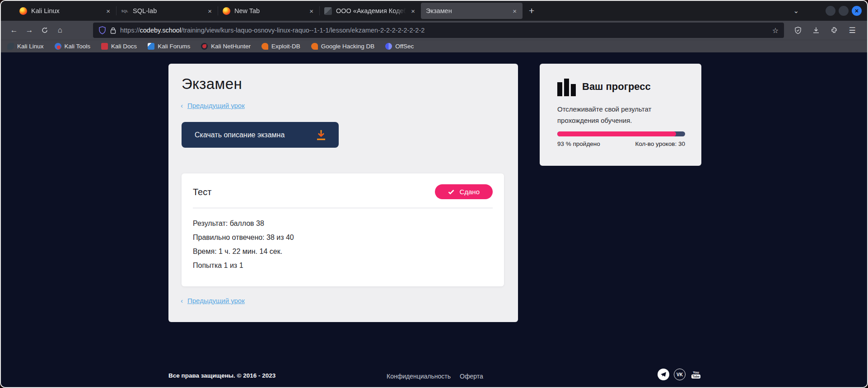 This screenshot has height=388, width=868. I want to click on bookmark-kali-forums: Kali Forums, so click(169, 46).